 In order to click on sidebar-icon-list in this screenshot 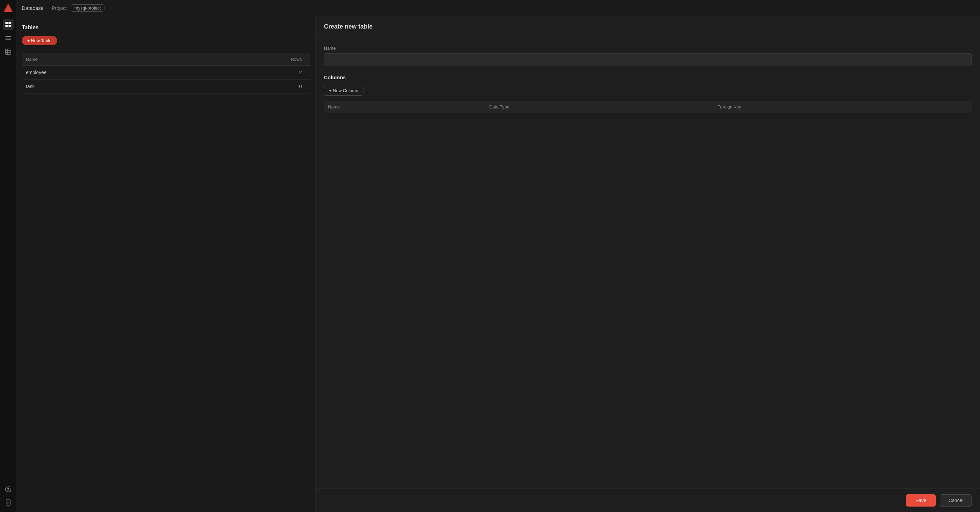, I will do `click(8, 38)`.